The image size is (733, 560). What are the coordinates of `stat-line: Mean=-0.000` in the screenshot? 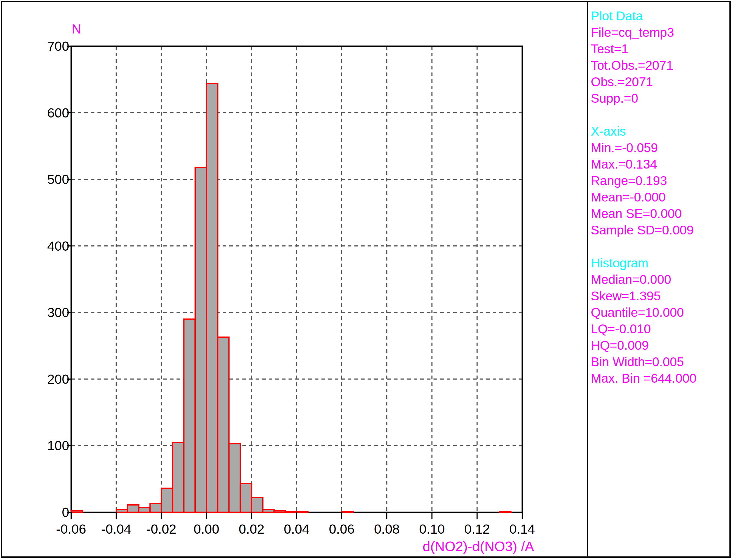 It's located at (659, 197).